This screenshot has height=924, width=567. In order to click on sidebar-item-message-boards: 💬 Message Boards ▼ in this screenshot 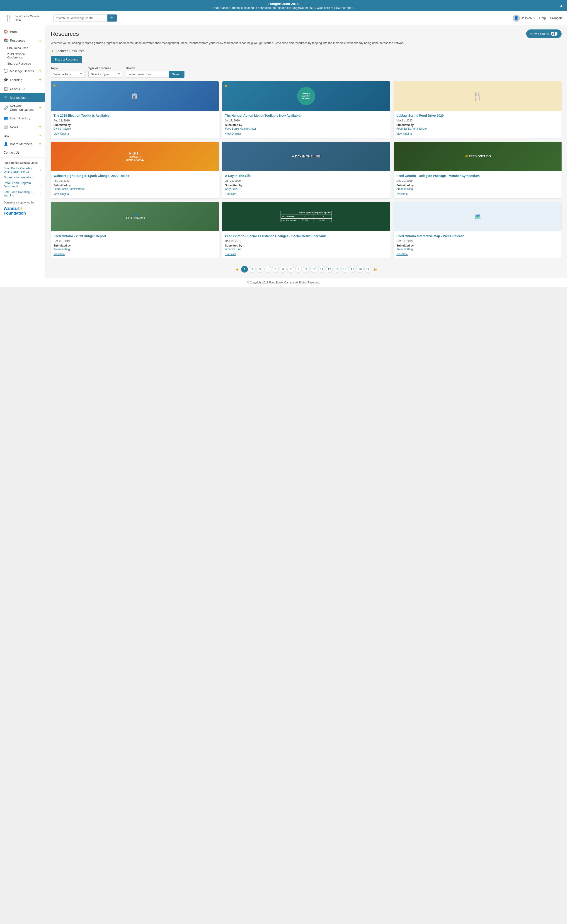, I will do `click(22, 71)`.